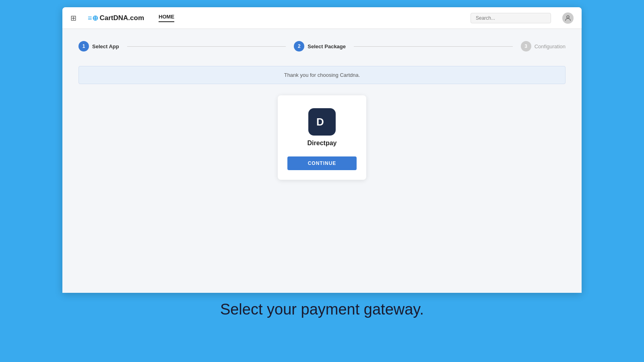  Describe the element at coordinates (322, 138) in the screenshot. I see `app-card: D Directpay CONTINUE` at that location.